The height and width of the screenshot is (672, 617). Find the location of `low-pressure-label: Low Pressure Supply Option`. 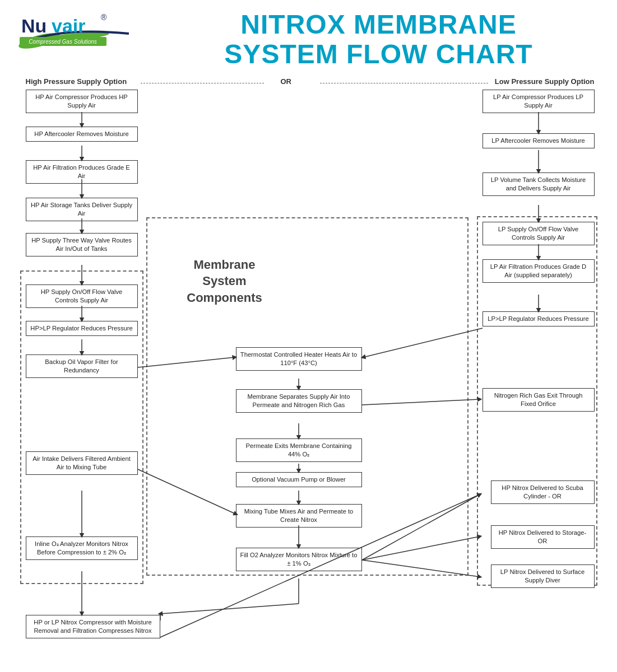

low-pressure-label: Low Pressure Supply Option is located at coordinates (545, 82).